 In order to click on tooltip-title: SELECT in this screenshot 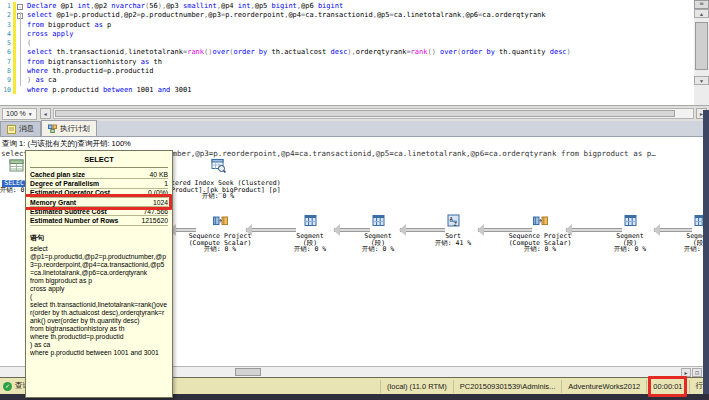, I will do `click(99, 160)`.